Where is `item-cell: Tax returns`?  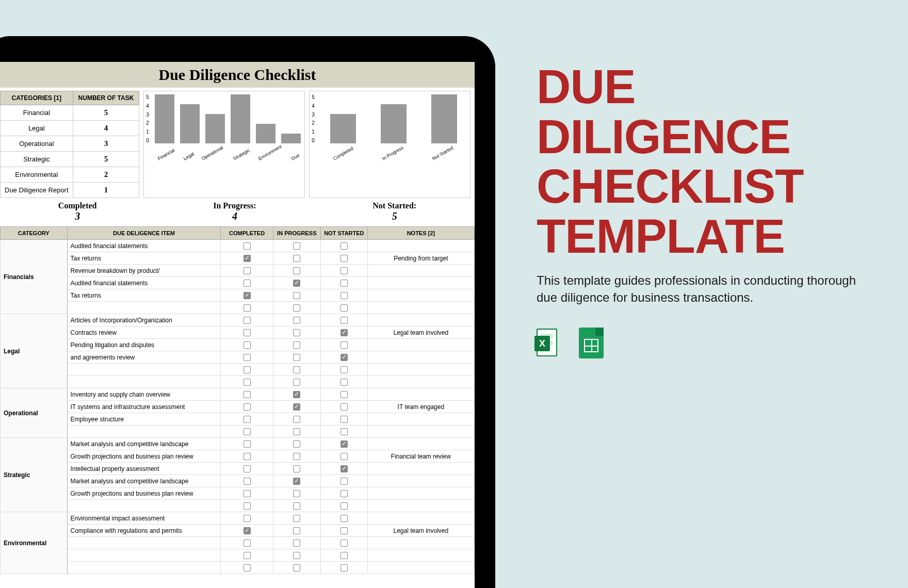 item-cell: Tax returns is located at coordinates (144, 258).